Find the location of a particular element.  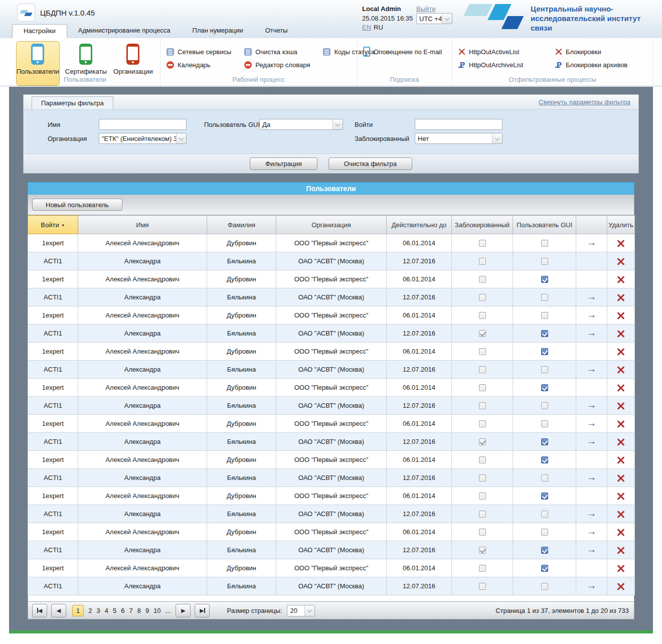

page-number: 3 is located at coordinates (98, 611).